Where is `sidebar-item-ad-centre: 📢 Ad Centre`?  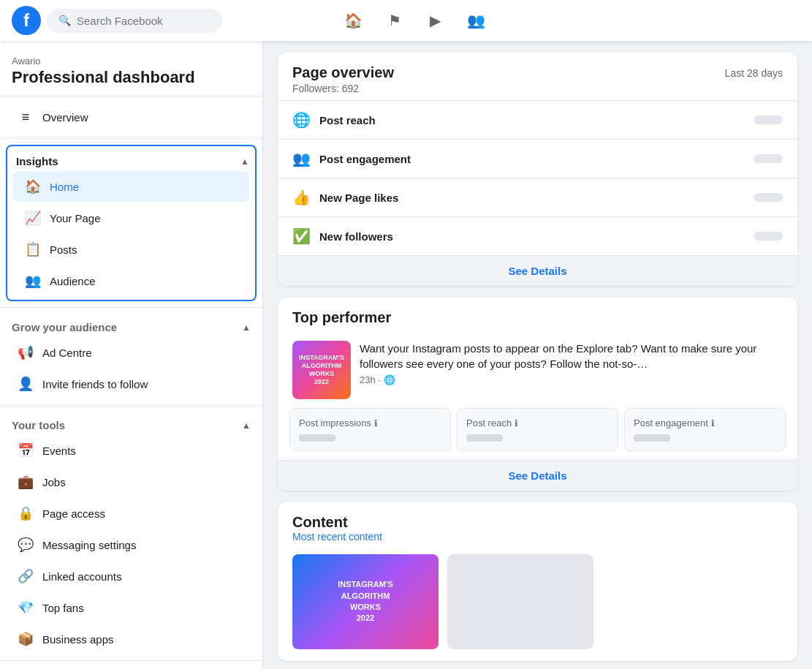
sidebar-item-ad-centre: 📢 Ad Centre is located at coordinates (132, 352).